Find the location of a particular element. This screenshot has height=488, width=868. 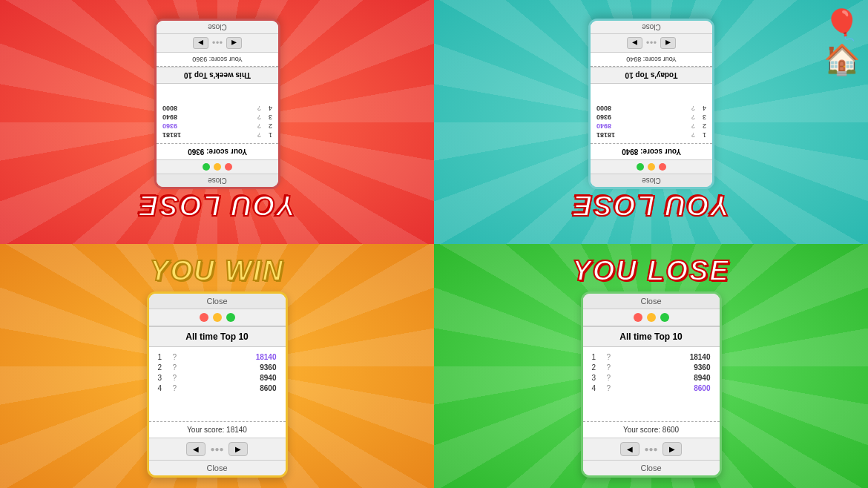

q3-game-card: Close All time Top 10 1 ? 18140 2 ? is located at coordinates (217, 384).